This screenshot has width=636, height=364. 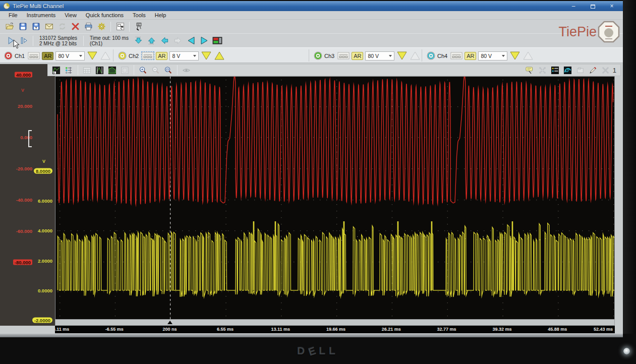 What do you see at coordinates (23, 90) in the screenshot?
I see `red-axis-unit: V` at bounding box center [23, 90].